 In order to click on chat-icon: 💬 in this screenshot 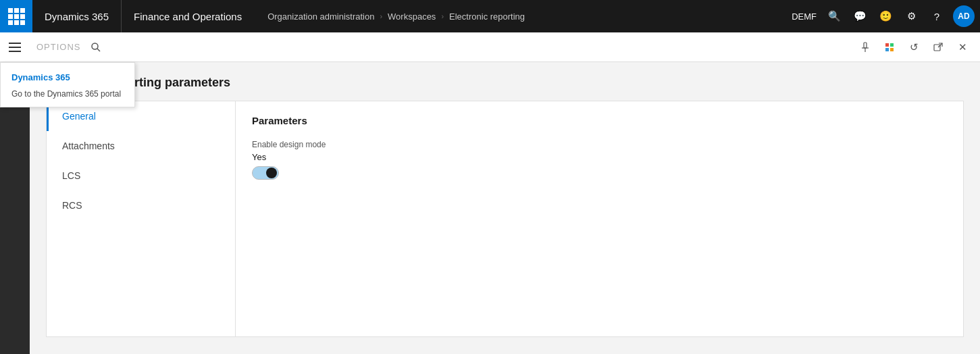, I will do `click(860, 16)`.